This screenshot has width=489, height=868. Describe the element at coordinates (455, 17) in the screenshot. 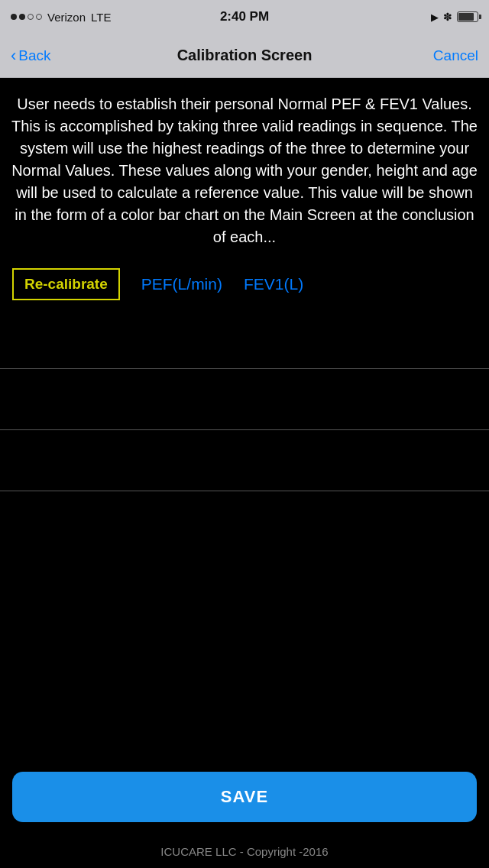

I see `status-right: ▶ ✽` at that location.